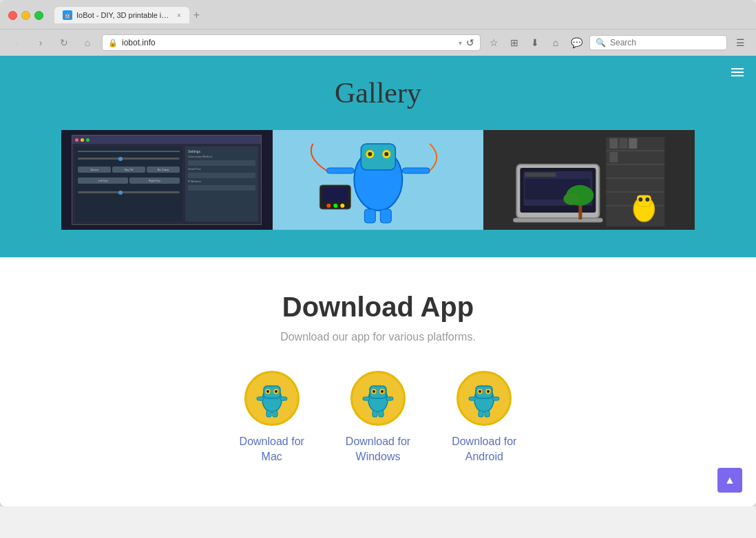 The width and height of the screenshot is (756, 538). I want to click on search-input, so click(665, 43).